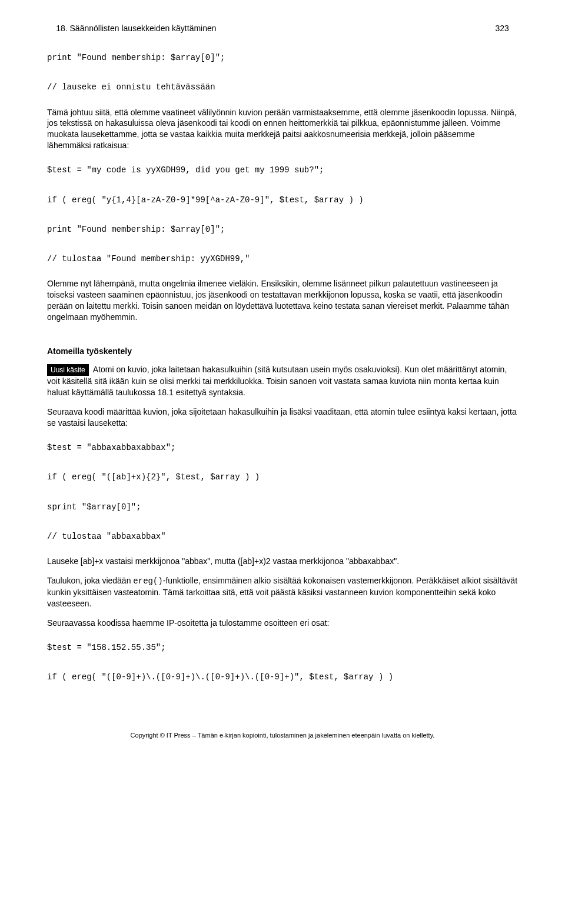  I want to click on paragraph-3-text: Atomi on kuvio, joka laitetaan hakasulku…, so click(277, 381).